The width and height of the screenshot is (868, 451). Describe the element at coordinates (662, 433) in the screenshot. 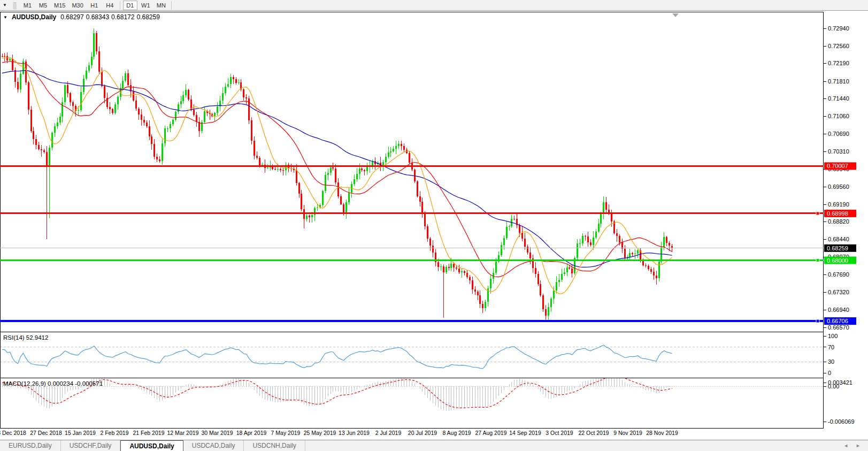

I see `svg-text: 28 Nov 2019` at that location.